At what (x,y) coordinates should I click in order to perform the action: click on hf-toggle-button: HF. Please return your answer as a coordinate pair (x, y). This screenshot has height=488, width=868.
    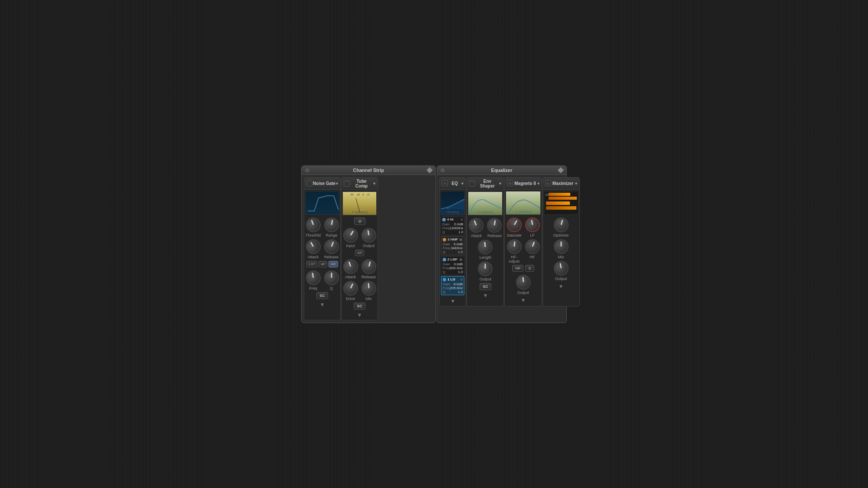
    Looking at the image, I should click on (518, 268).